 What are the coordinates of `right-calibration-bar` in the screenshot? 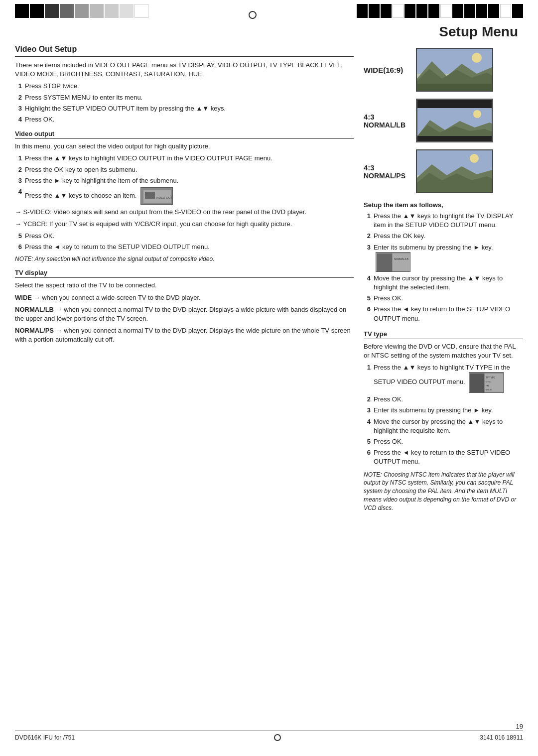 It's located at (440, 11).